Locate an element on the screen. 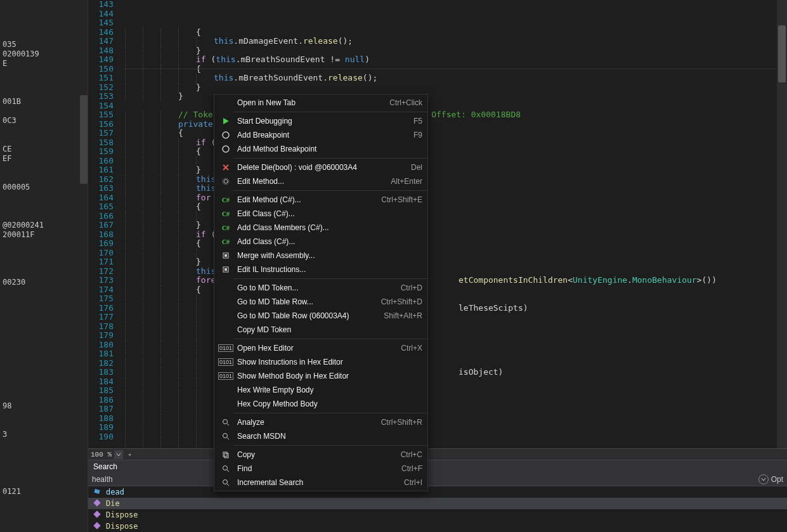 The image size is (787, 532). code-line: this.mDamageEvent.release(); is located at coordinates (451, 42).